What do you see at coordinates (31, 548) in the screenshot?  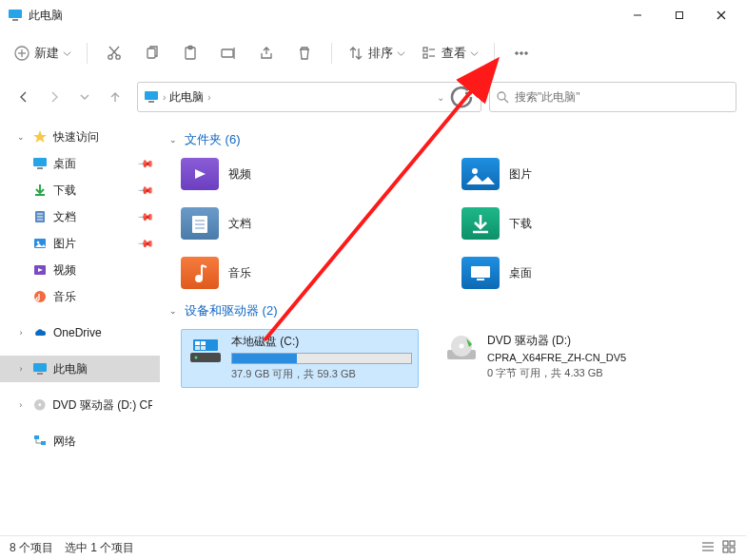 I see `status-item-count: 8 个项目` at bounding box center [31, 548].